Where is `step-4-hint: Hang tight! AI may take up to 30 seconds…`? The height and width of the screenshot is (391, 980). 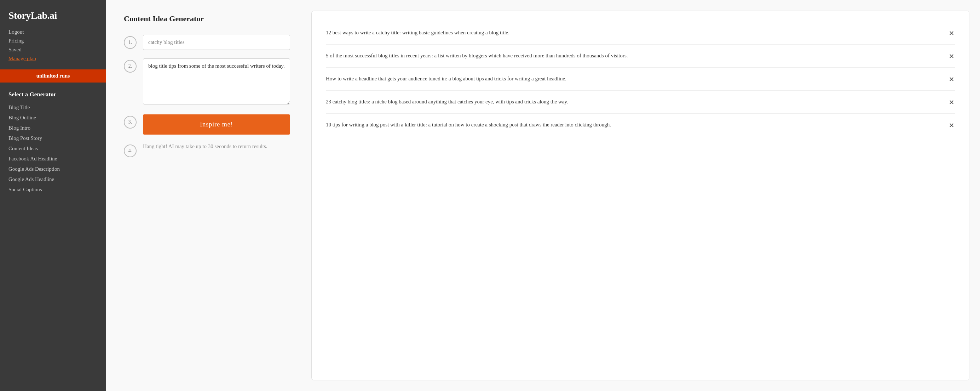 step-4-hint: Hang tight! AI may take up to 30 seconds… is located at coordinates (205, 145).